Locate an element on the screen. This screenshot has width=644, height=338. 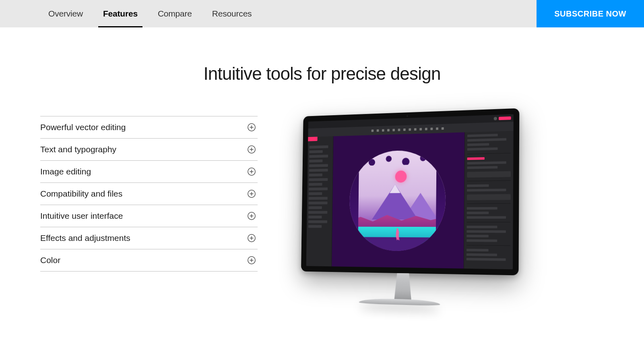
accordion-item-intuitive-ui: Intuitive user interface is located at coordinates (149, 216).